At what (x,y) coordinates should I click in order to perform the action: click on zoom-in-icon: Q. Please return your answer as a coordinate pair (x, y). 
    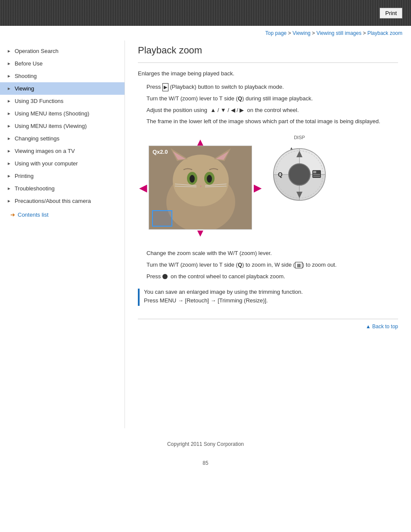
    Looking at the image, I should click on (240, 99).